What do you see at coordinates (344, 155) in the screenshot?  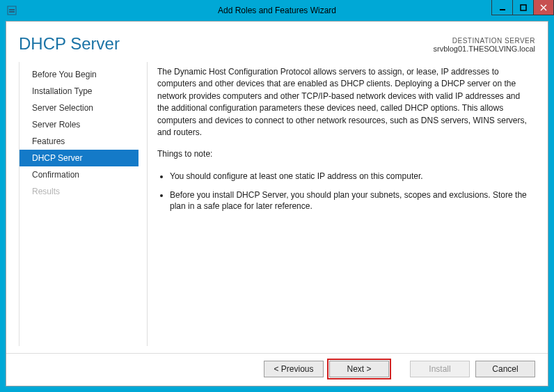 I see `note-heading: Things to note:` at bounding box center [344, 155].